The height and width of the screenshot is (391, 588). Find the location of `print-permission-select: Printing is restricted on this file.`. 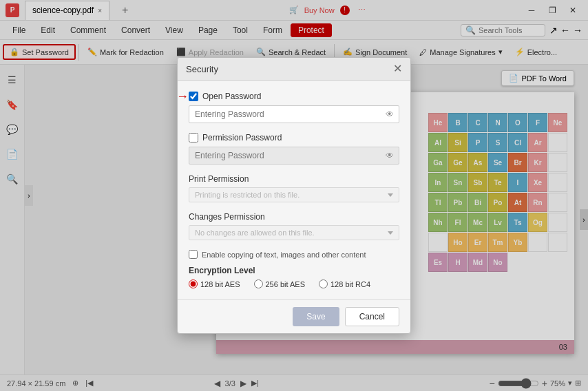

print-permission-select: Printing is restricted on this file. is located at coordinates (294, 195).